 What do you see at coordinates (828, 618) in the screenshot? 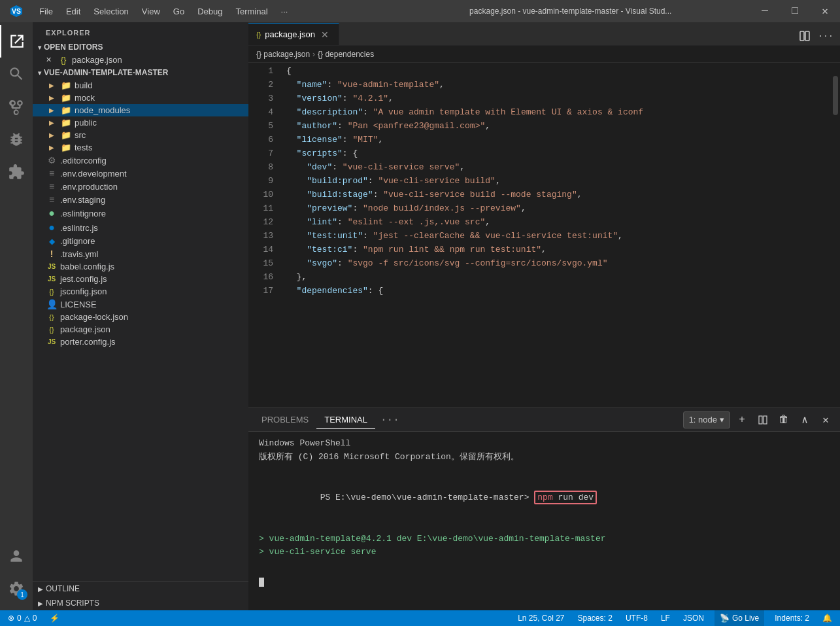
I see `status-notifications: 🔔` at bounding box center [828, 618].